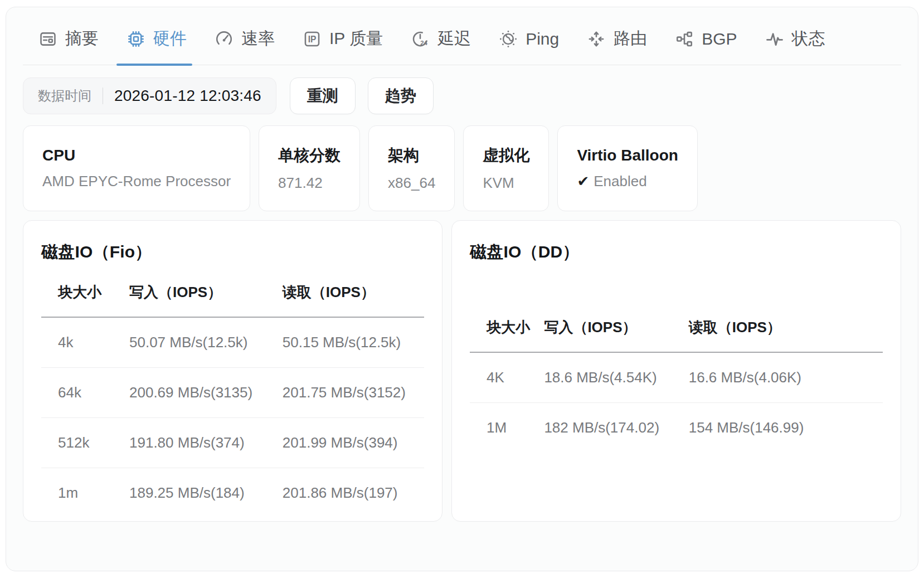  Describe the element at coordinates (137, 156) in the screenshot. I see `card-title: CPU` at that location.